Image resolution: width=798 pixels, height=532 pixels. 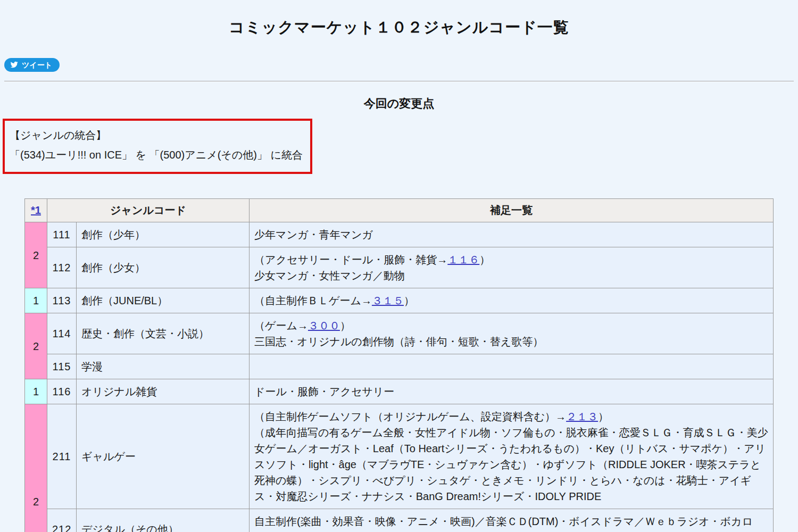 What do you see at coordinates (399, 367) in the screenshot?
I see `table-row: 115学漫` at bounding box center [399, 367].